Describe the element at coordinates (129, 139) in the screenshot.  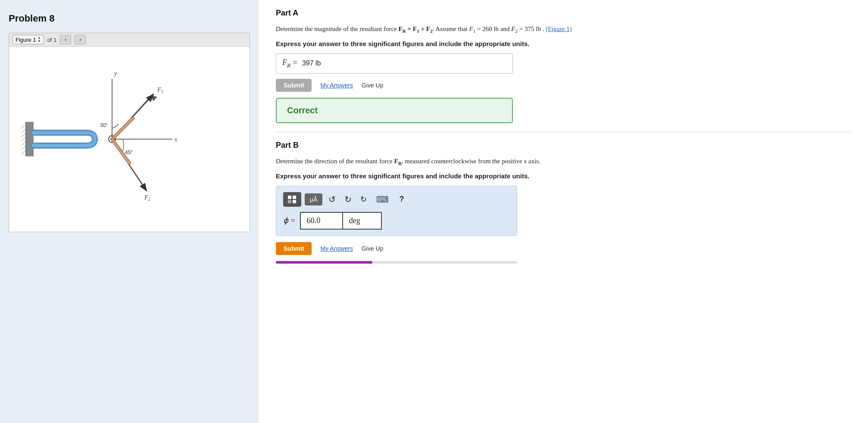
I see `figure-body: + x y` at that location.